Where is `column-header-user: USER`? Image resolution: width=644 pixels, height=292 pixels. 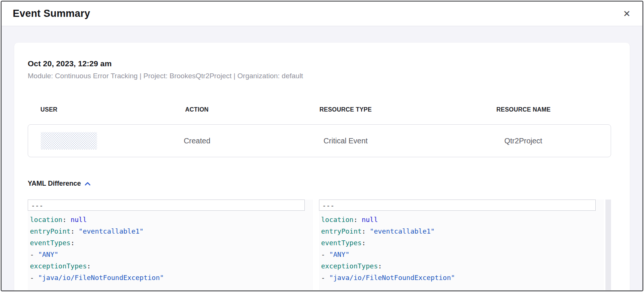
column-header-user: USER is located at coordinates (83, 110).